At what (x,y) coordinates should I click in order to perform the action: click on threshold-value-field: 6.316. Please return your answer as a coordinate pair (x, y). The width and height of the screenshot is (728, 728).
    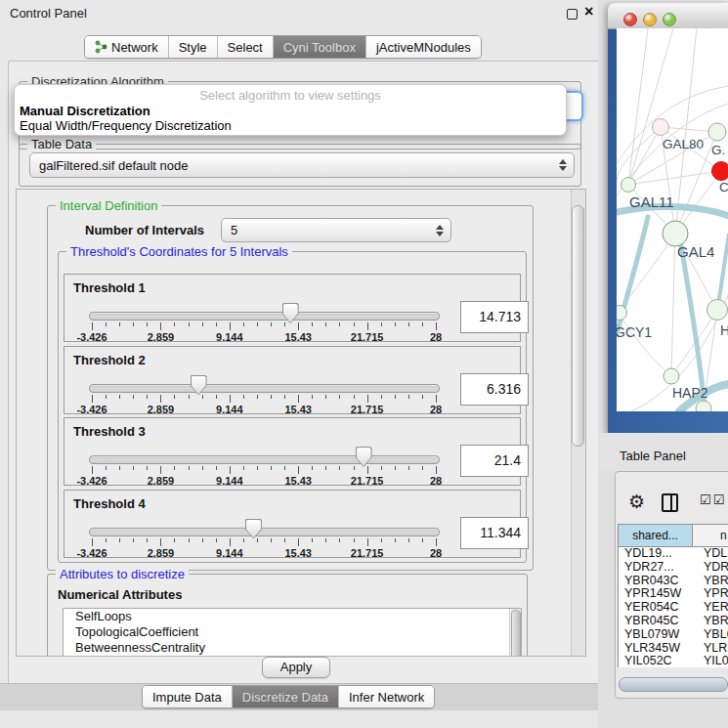
    Looking at the image, I should click on (494, 389).